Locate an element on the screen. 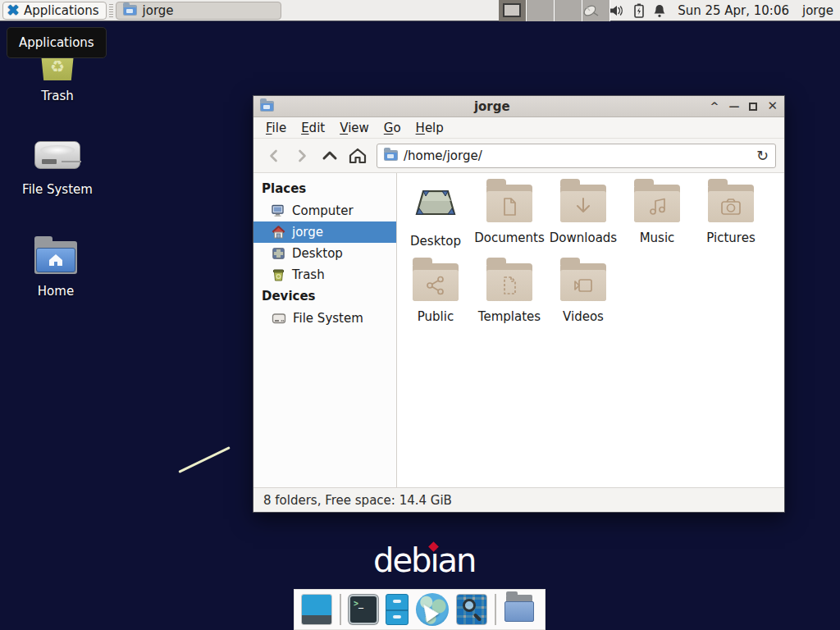  minimize-button: — is located at coordinates (733, 107).